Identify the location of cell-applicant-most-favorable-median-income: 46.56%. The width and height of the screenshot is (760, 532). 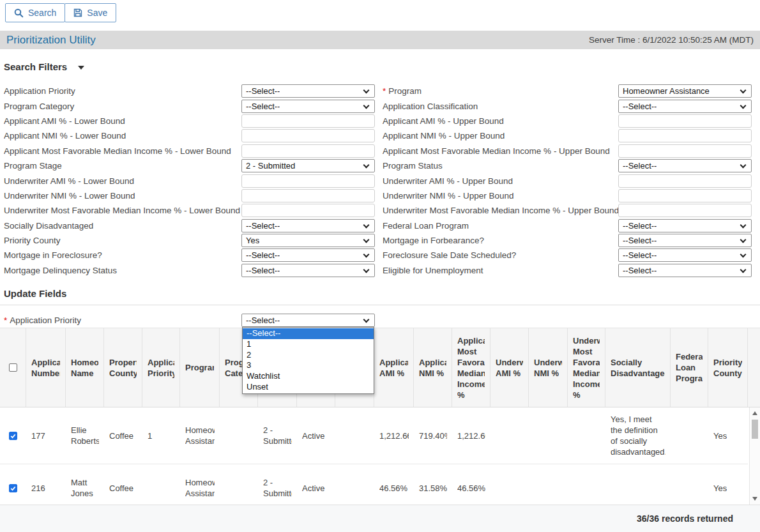
(471, 484).